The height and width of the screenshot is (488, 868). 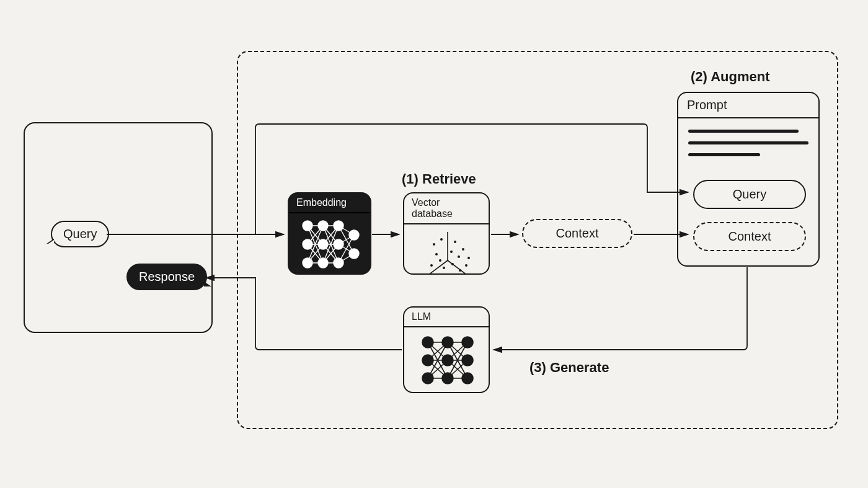 What do you see at coordinates (748, 105) in the screenshot?
I see `prompt-title: Prompt` at bounding box center [748, 105].